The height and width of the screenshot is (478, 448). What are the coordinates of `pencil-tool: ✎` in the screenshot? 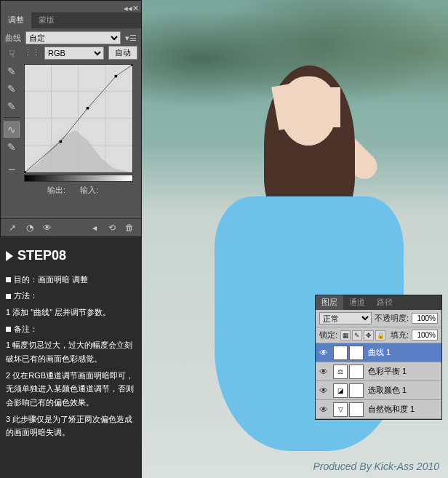 It's located at (12, 147).